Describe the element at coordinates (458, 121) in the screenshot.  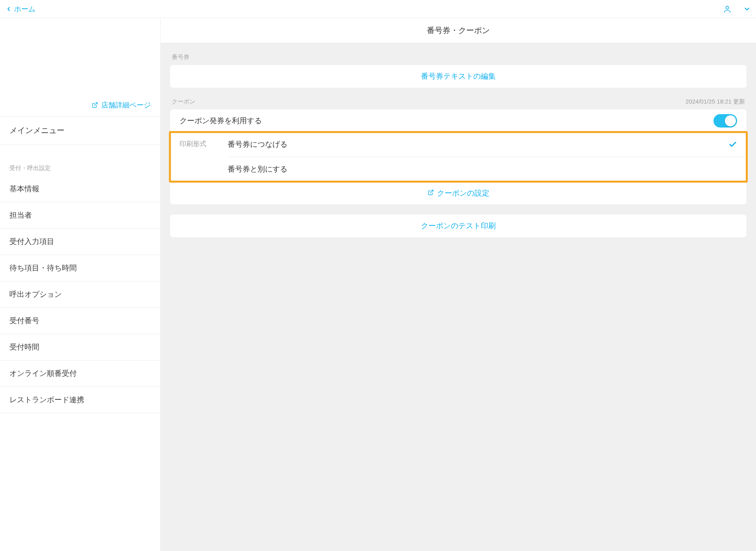
I see `coupon-toggle-card: クーポン発券を利用する` at that location.